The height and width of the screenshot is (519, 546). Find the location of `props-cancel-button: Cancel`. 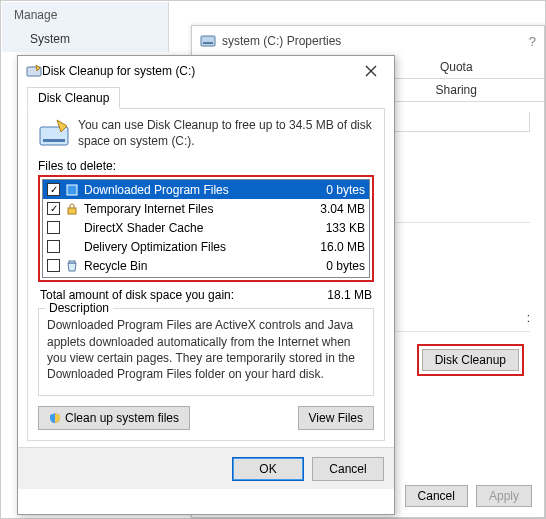

props-cancel-button: Cancel is located at coordinates (436, 496).